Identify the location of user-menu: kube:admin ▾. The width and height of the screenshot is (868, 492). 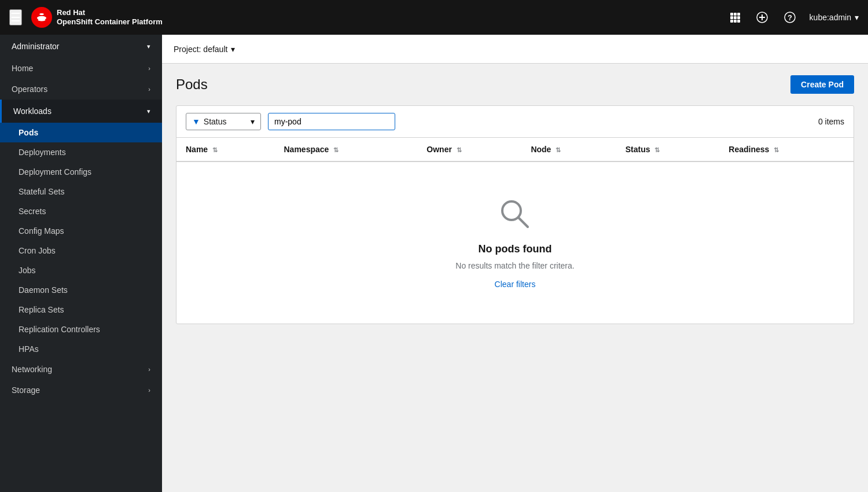
(834, 17).